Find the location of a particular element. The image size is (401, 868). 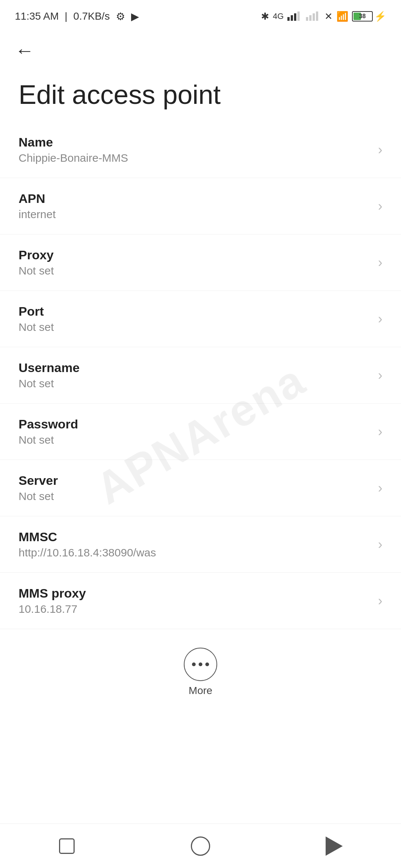

top-nav: ← is located at coordinates (200, 47).